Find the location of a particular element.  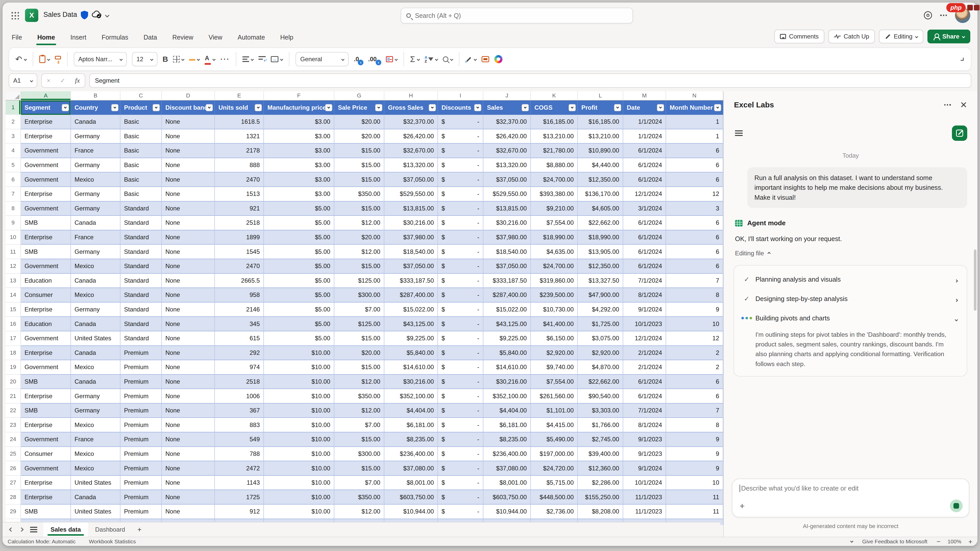

column-header-cell: Units sold is located at coordinates (240, 108).